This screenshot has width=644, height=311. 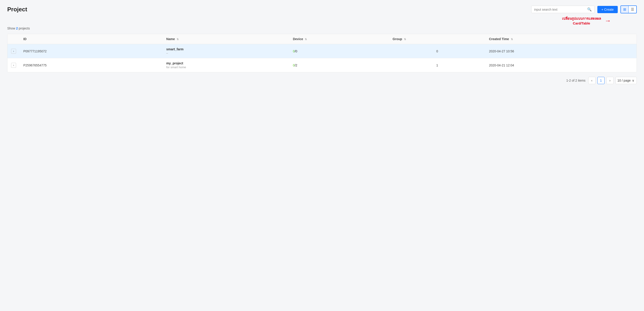 I want to click on pagination-info: 1-2 of 2 items, so click(x=576, y=81).